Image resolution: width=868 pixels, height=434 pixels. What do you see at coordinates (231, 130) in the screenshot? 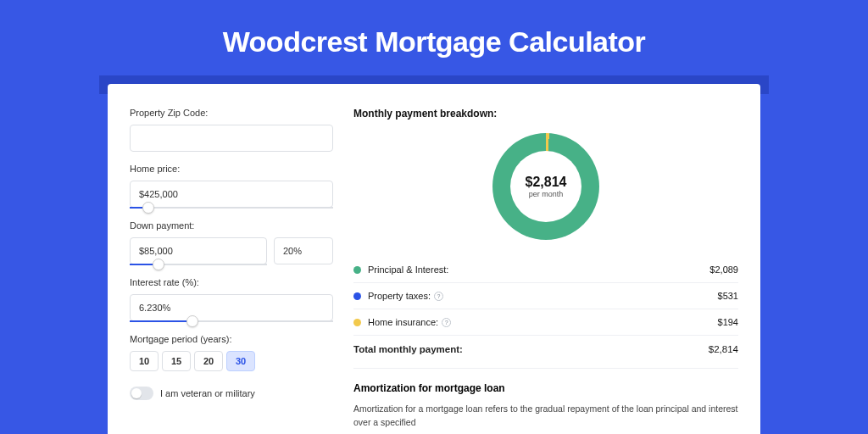
I see `zip-field-group: Property Zip Code:` at bounding box center [231, 130].